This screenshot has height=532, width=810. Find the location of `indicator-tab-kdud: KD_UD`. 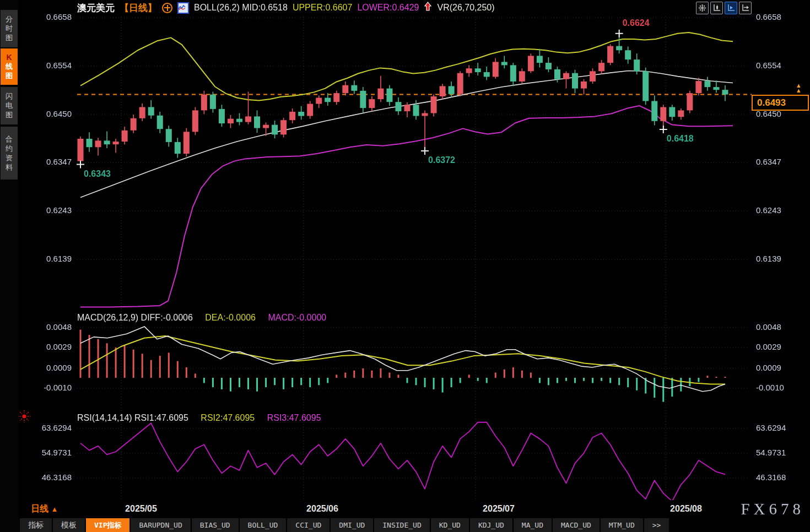

indicator-tab-kdud: KD_UD is located at coordinates (450, 525).